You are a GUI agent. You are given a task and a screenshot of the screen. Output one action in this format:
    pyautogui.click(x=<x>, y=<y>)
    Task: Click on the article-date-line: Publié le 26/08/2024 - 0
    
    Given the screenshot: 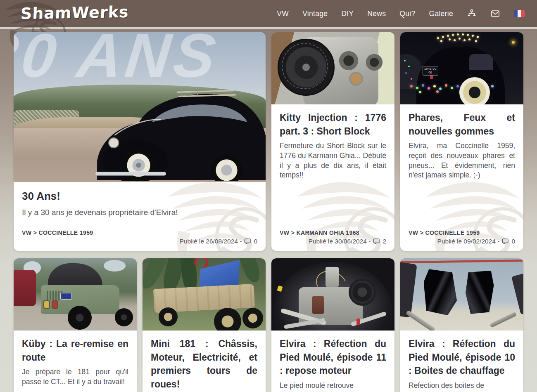 What is the action you would take?
    pyautogui.click(x=140, y=241)
    